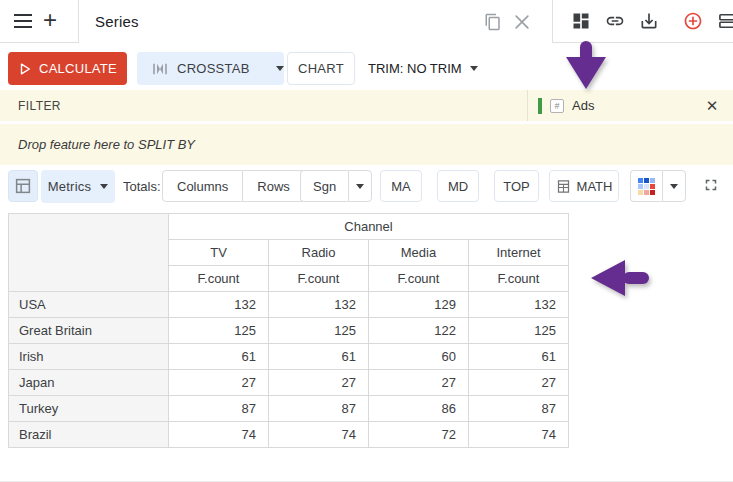 Image resolution: width=733 pixels, height=482 pixels. What do you see at coordinates (319, 253) in the screenshot?
I see `column-header-radio: Radio` at bounding box center [319, 253].